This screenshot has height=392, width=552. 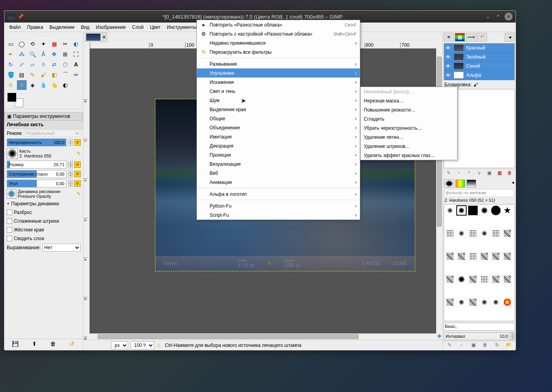 What do you see at coordinates (471, 37) in the screenshot?
I see `paths-tab: ⟿` at bounding box center [471, 37].